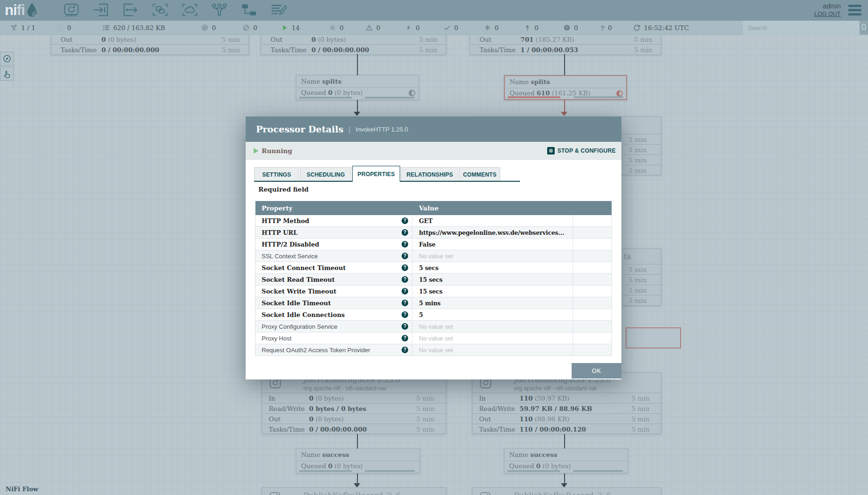 The width and height of the screenshot is (868, 495). Describe the element at coordinates (249, 10) in the screenshot. I see `template-icon` at that location.